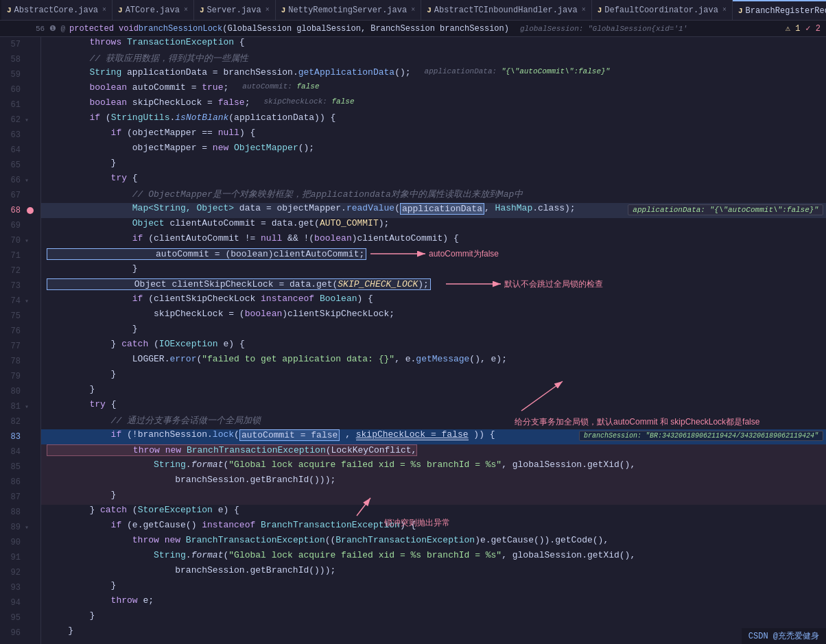 The image size is (826, 644). Describe the element at coordinates (21, 120) in the screenshot. I see `gutter-row-62: 62▾` at that location.